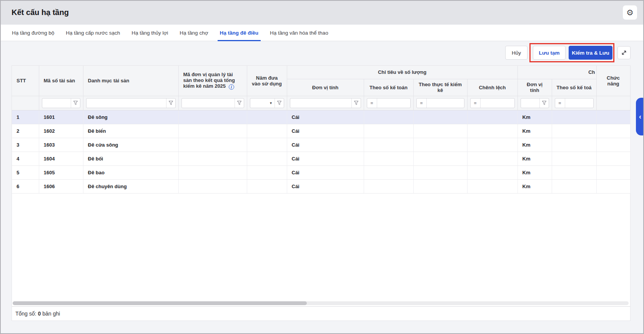  What do you see at coordinates (640, 117) in the screenshot?
I see `side-panel-handle: ‹` at bounding box center [640, 117].